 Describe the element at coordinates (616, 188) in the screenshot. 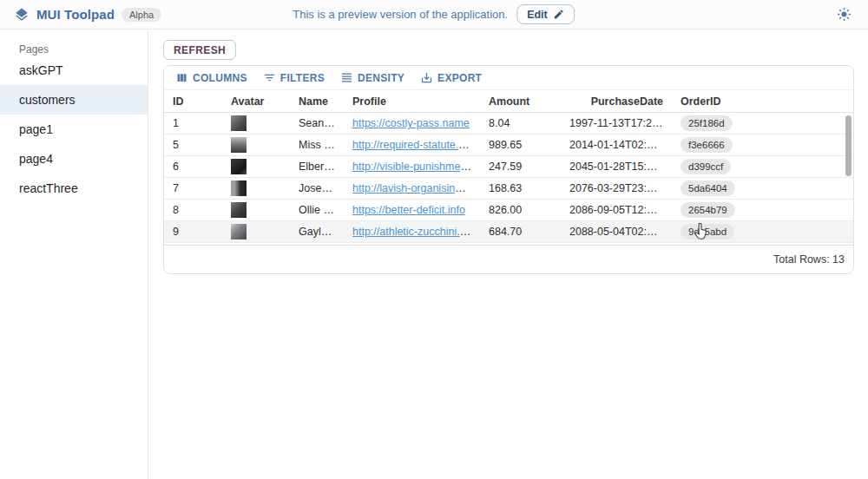

I see `cell-purchase_date: 2076-03-29T23:51:07.968Z` at that location.